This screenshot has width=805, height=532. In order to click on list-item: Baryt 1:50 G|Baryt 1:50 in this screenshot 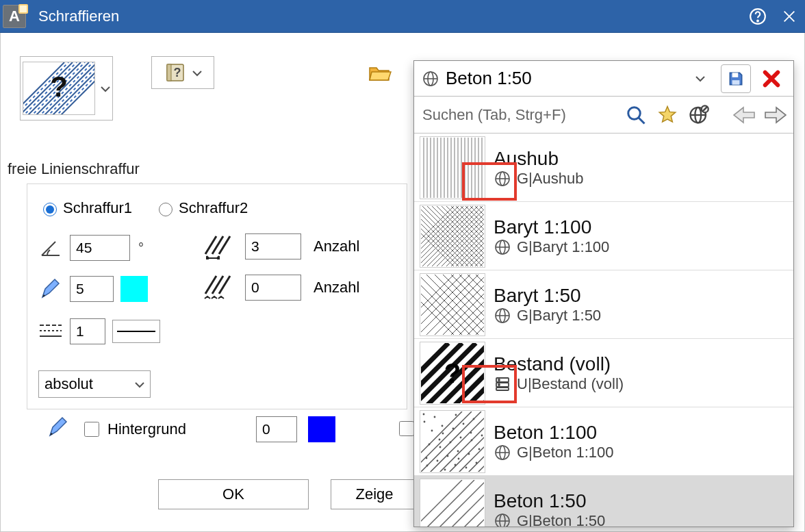, I will do `click(604, 305)`.